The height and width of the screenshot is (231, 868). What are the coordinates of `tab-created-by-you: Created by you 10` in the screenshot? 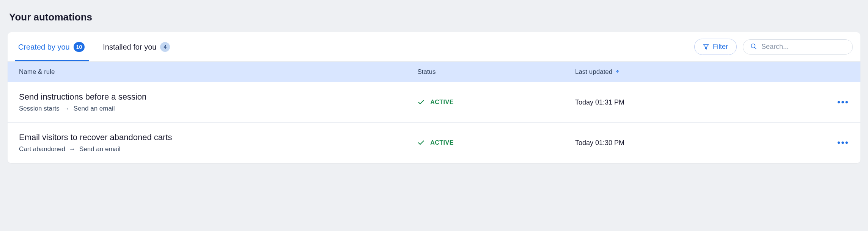 It's located at (52, 47).